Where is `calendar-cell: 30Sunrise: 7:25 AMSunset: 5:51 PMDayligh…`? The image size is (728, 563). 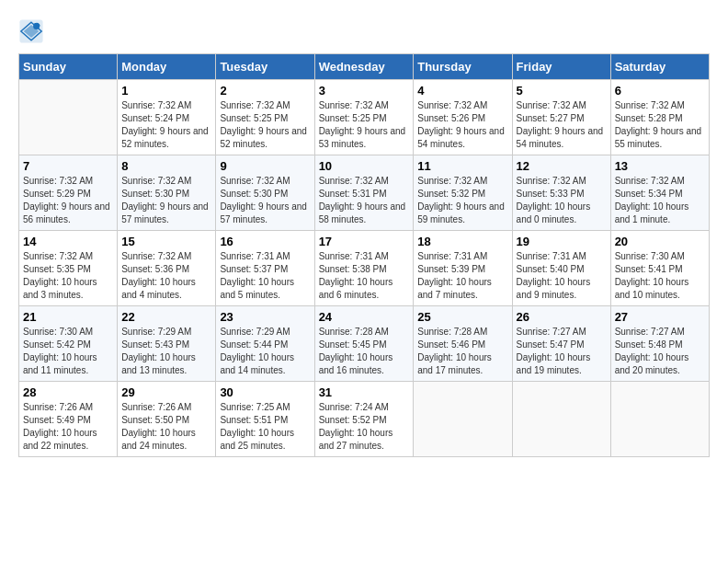
calendar-cell: 30Sunrise: 7:25 AMSunset: 5:51 PMDayligh… is located at coordinates (265, 419).